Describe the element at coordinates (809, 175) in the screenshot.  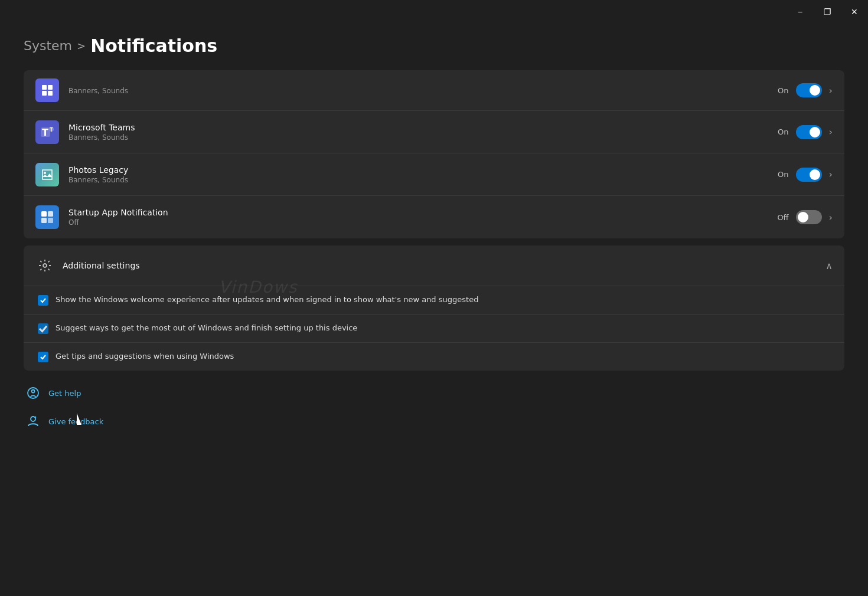
I see `toggle-photos` at that location.